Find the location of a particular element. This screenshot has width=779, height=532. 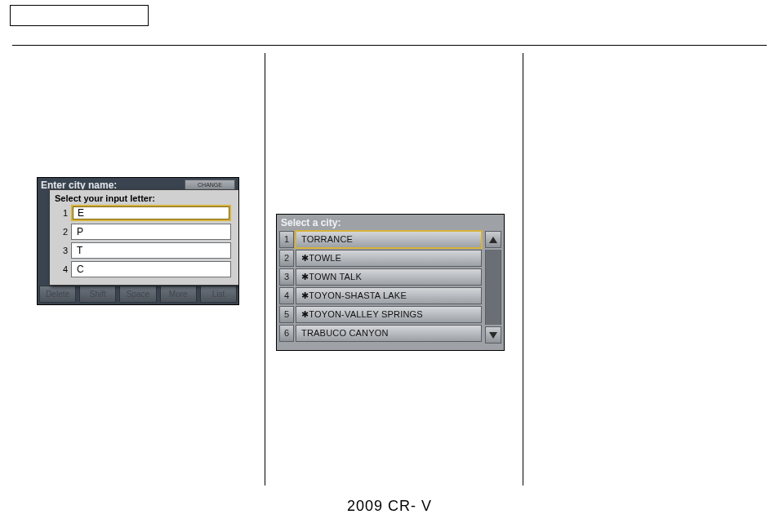

more-label: More is located at coordinates (178, 294).